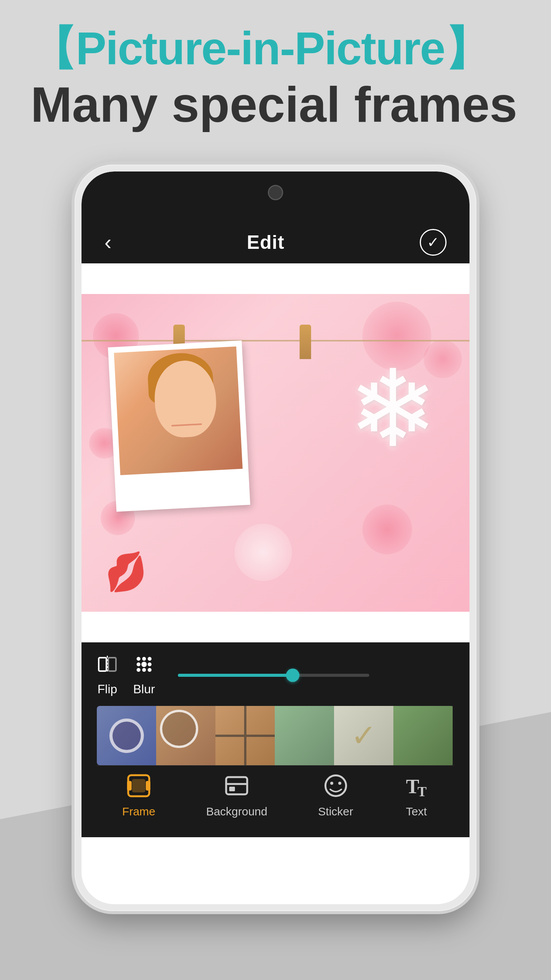 The width and height of the screenshot is (551, 980). I want to click on flip-label: Flip, so click(108, 689).